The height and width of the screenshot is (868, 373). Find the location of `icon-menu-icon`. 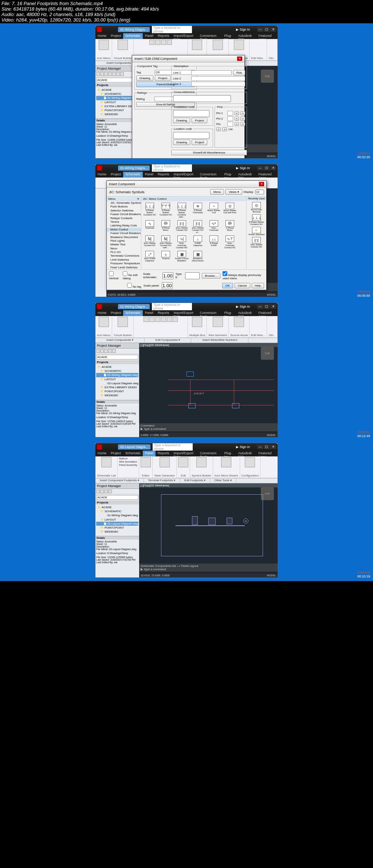

icon-menu-icon is located at coordinates (104, 45).